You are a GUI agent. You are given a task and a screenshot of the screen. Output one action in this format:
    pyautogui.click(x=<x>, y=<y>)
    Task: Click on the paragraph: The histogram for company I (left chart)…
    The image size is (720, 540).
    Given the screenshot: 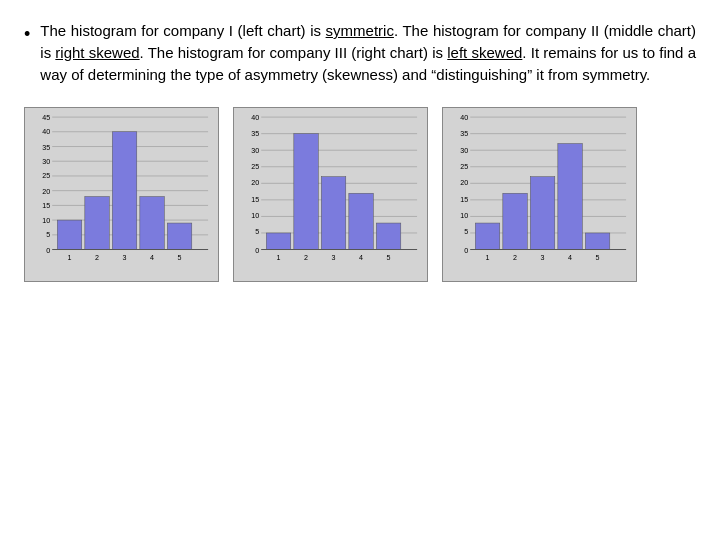 What is the action you would take?
    pyautogui.click(x=368, y=52)
    